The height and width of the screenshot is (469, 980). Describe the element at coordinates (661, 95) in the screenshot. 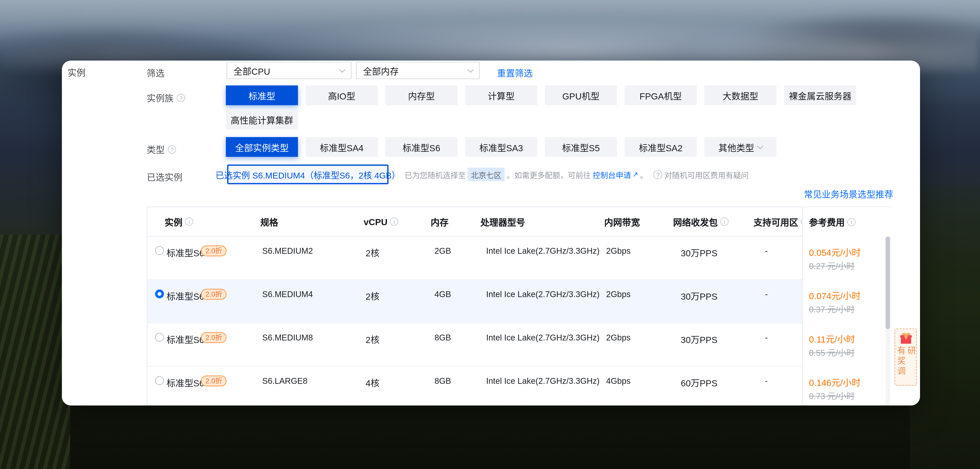

I see `family-btn-fpga: FPGA机型` at that location.